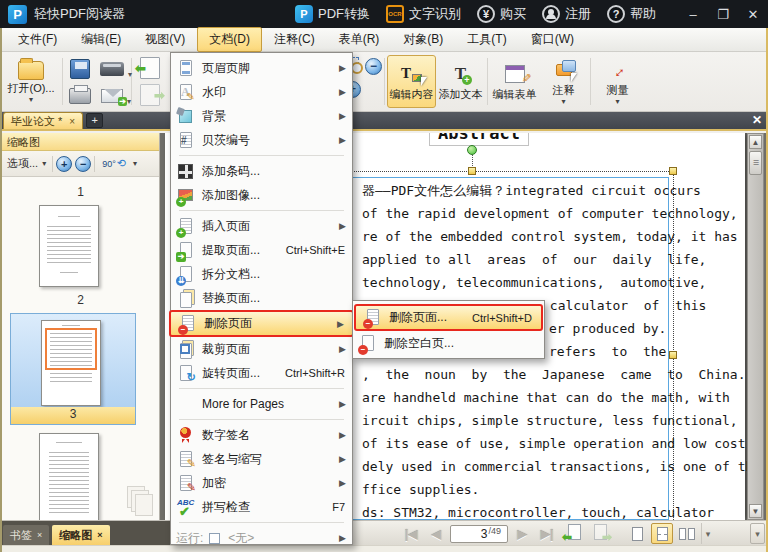 Image resolution: width=768 pixels, height=552 pixels. I want to click on menu-item-sign-initials: ✎ 签名与缩写▶, so click(262, 459).